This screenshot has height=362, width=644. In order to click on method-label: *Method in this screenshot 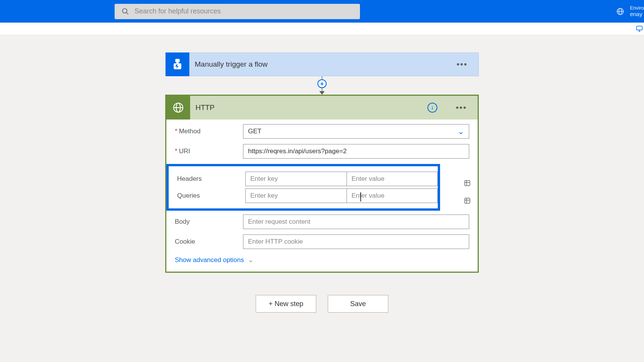, I will do `click(209, 131)`.